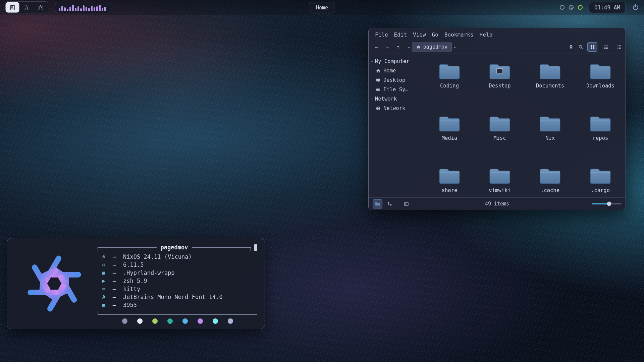  What do you see at coordinates (378, 204) in the screenshot?
I see `show-folders-button` at bounding box center [378, 204].